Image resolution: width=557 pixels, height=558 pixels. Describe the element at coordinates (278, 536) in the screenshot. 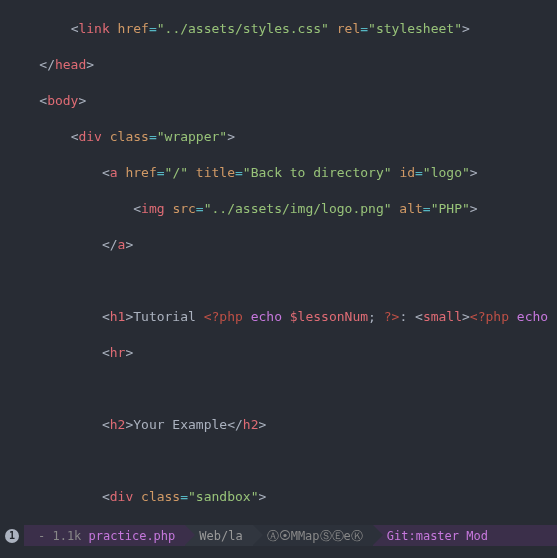

I see `status-bar: 1 - 1.1k practice.php Web/la Ⓐ⦿MMapⓈⒺeⓀ …` at that location.